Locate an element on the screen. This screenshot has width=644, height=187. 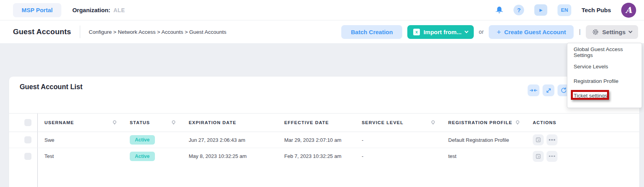
menu-item-service-levels: Service Levels is located at coordinates (605, 67).